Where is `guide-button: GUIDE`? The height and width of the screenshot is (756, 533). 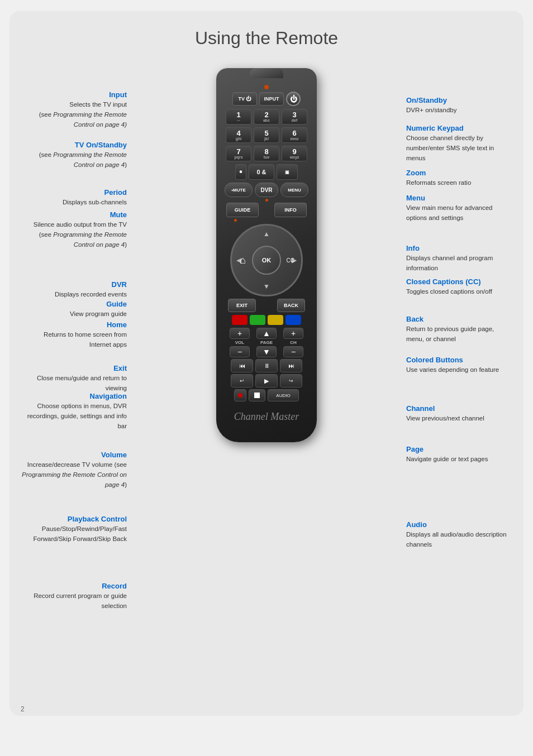
guide-button: GUIDE is located at coordinates (242, 210).